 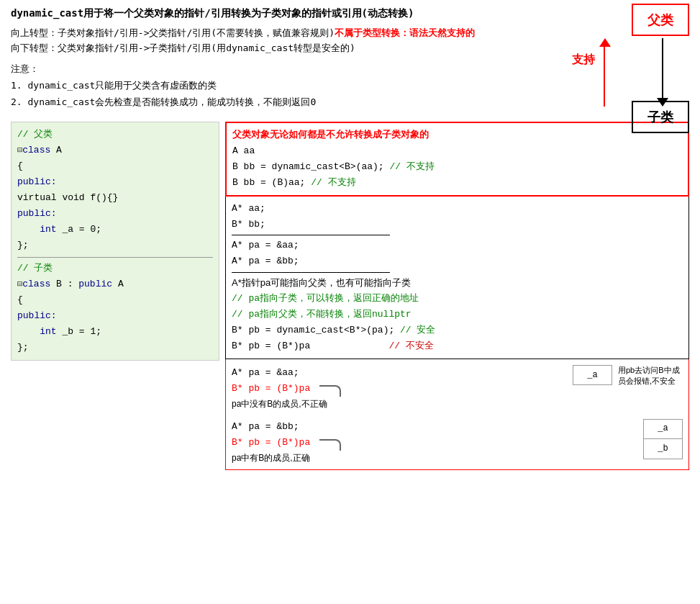 What do you see at coordinates (402, 389) in the screenshot?
I see `rb-line2: B* pb = (B*)pa` at bounding box center [402, 389].